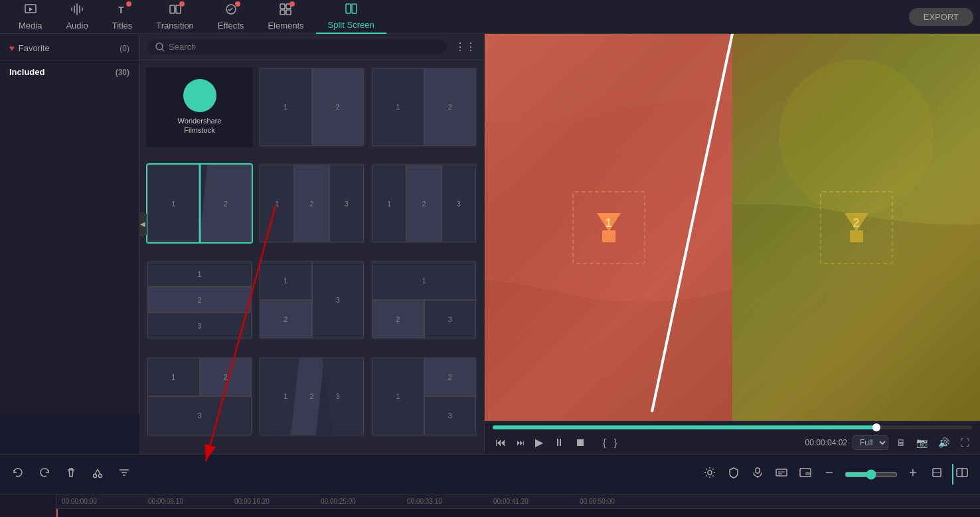 The width and height of the screenshot is (980, 517). Describe the element at coordinates (304, 46) in the screenshot. I see `search-input` at that location.